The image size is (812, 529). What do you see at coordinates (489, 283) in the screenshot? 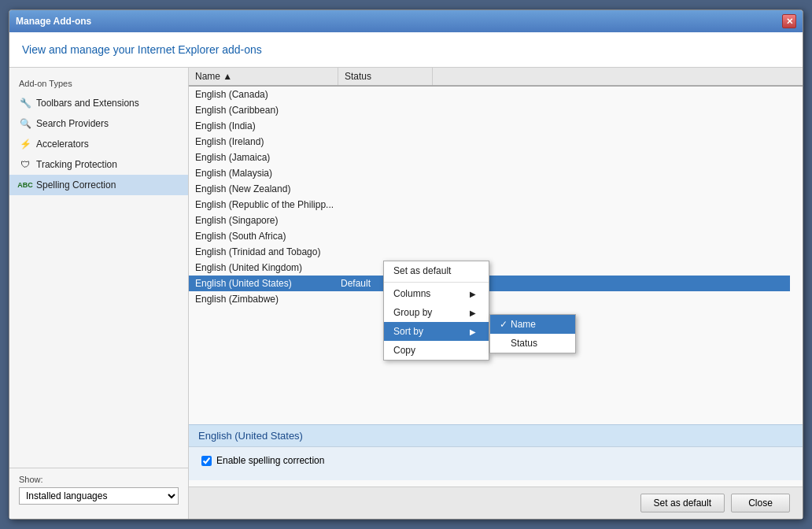
I see `list-item: English (United States) Default` at bounding box center [489, 283].